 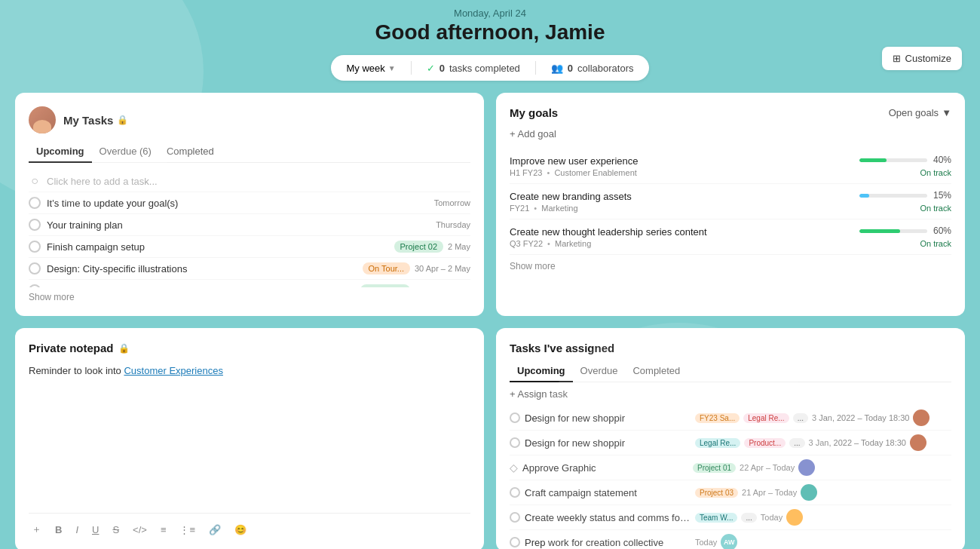 What do you see at coordinates (756, 492) in the screenshot?
I see `assigned-task-meta: Project 03 21 Apr – Today` at bounding box center [756, 492].